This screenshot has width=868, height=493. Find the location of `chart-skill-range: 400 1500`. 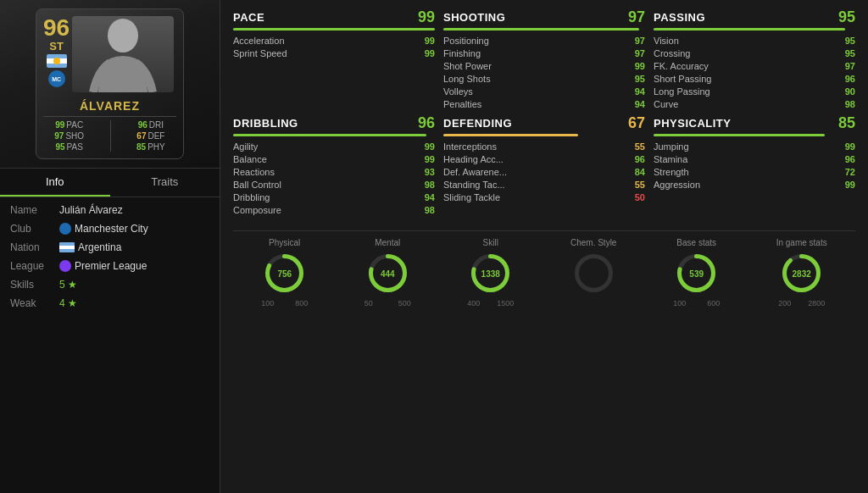

chart-skill-range: 400 1500 is located at coordinates (490, 303).